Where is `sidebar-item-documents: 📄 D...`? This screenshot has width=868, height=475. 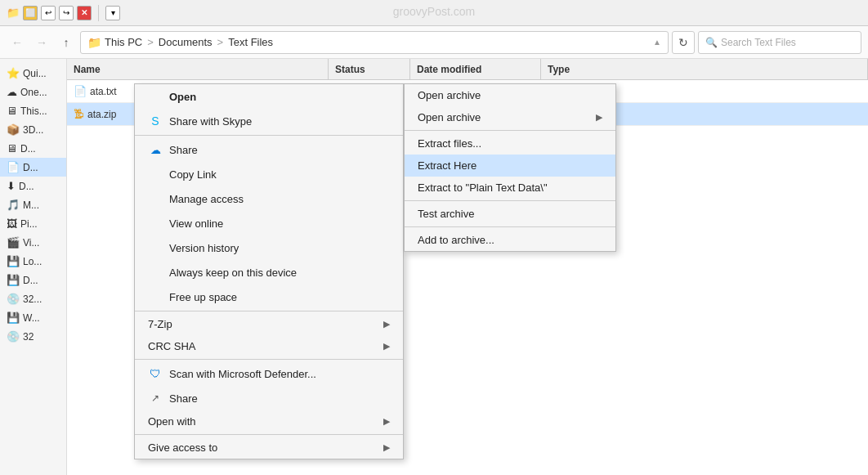
sidebar-item-documents: 📄 D... is located at coordinates (33, 167).